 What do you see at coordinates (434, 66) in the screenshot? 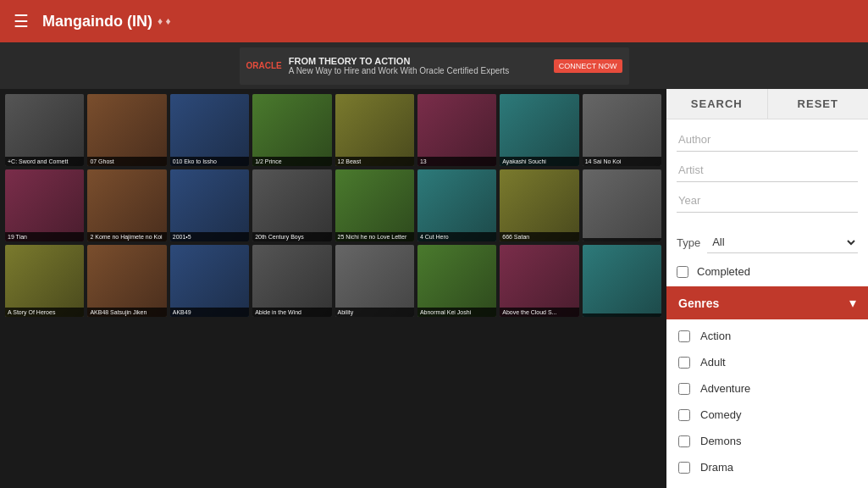
I see `ad-bar: ORACLE FROM THEORY TO ACTION A New Way t…` at bounding box center [434, 66].